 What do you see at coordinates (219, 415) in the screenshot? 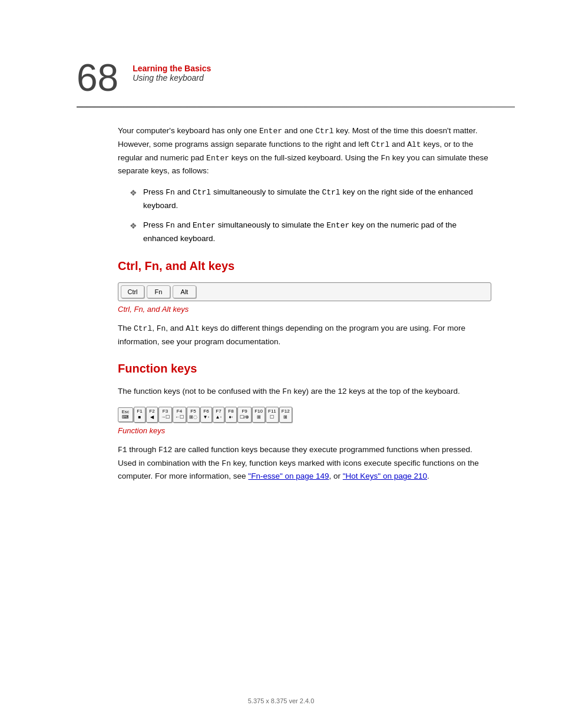
I see `f7-key: F7▲◦` at bounding box center [219, 415].